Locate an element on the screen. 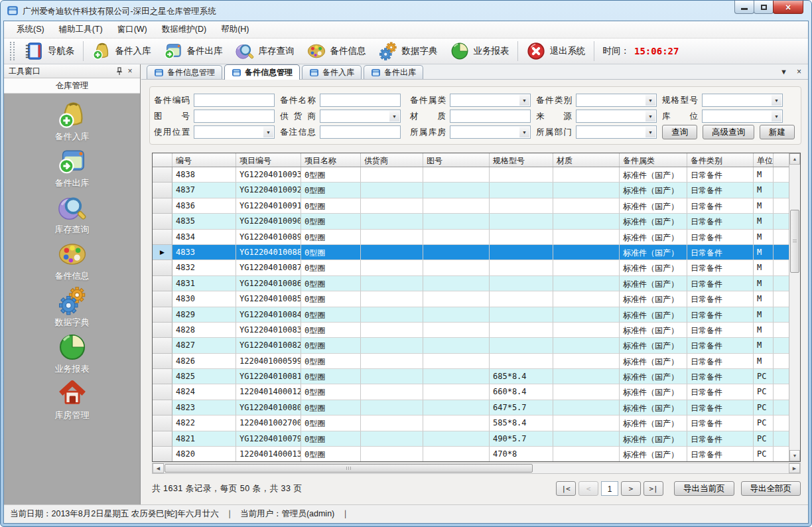 The width and height of the screenshot is (812, 527). sidebar-item-data-dictionary: 数据字典 is located at coordinates (72, 309).